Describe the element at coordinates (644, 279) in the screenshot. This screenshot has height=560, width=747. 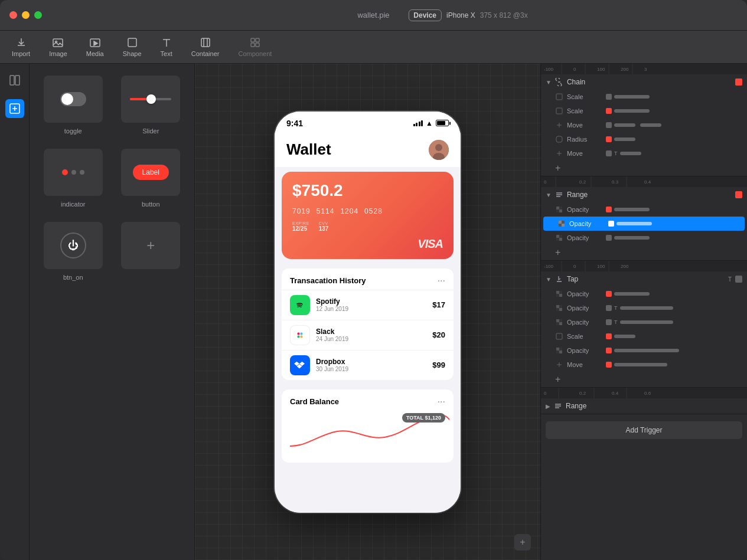
I see `tap-header: ▼ Tap T` at that location.